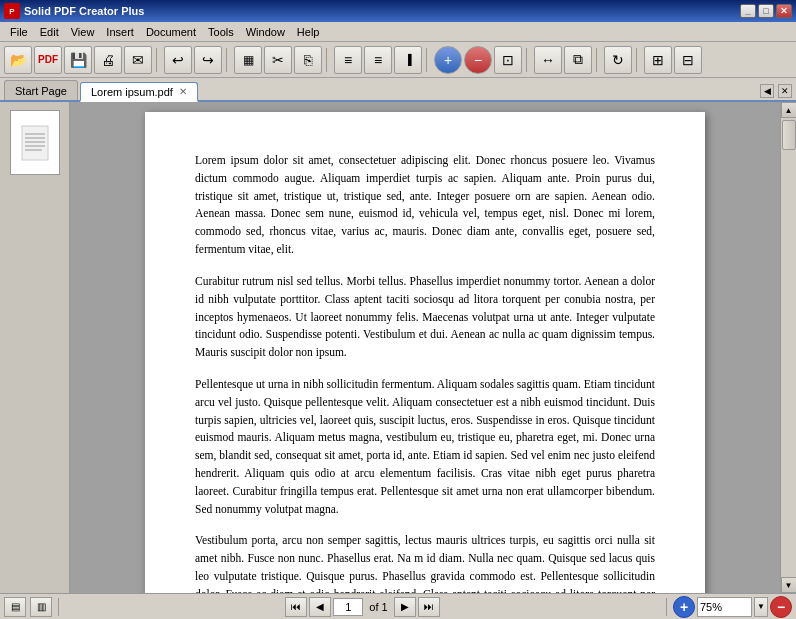 The height and width of the screenshot is (619, 796). What do you see at coordinates (41, 607) in the screenshot?
I see `two-page-view-button: ▥` at bounding box center [41, 607].